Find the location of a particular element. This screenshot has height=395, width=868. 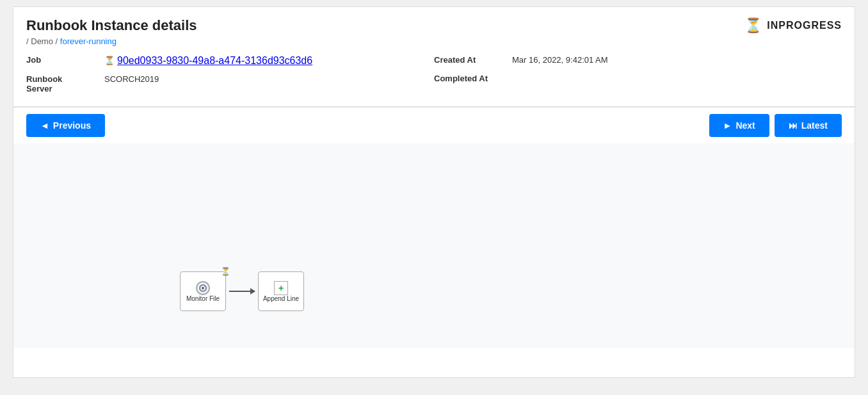

job-link-row: ⏳ 90ed0933-9830-49a8-a474-3136d93c63d6 is located at coordinates (209, 61).